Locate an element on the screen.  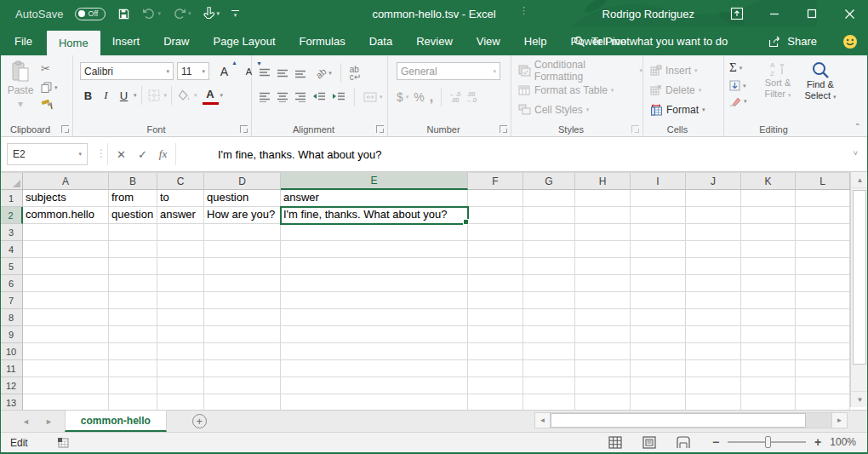
cell-I13 is located at coordinates (659, 402).